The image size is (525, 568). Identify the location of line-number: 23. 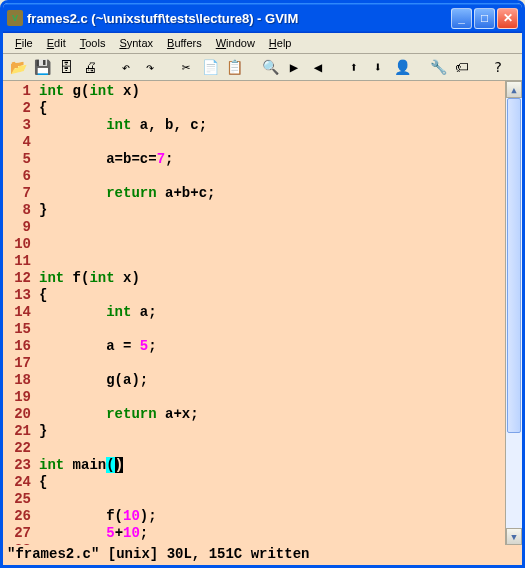
(19, 466).